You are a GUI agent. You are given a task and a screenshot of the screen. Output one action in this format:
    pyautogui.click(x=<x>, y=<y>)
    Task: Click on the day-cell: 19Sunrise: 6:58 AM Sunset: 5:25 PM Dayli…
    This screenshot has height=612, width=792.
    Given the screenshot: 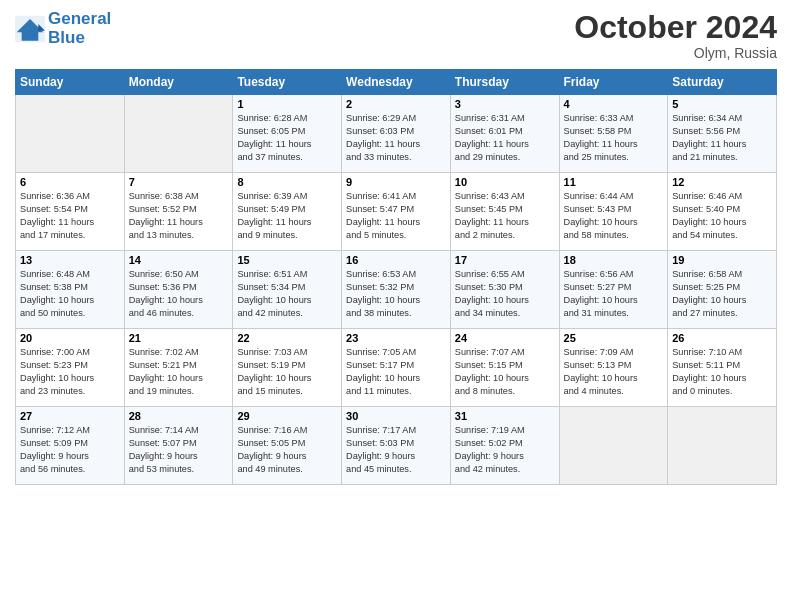 What is the action you would take?
    pyautogui.click(x=722, y=290)
    